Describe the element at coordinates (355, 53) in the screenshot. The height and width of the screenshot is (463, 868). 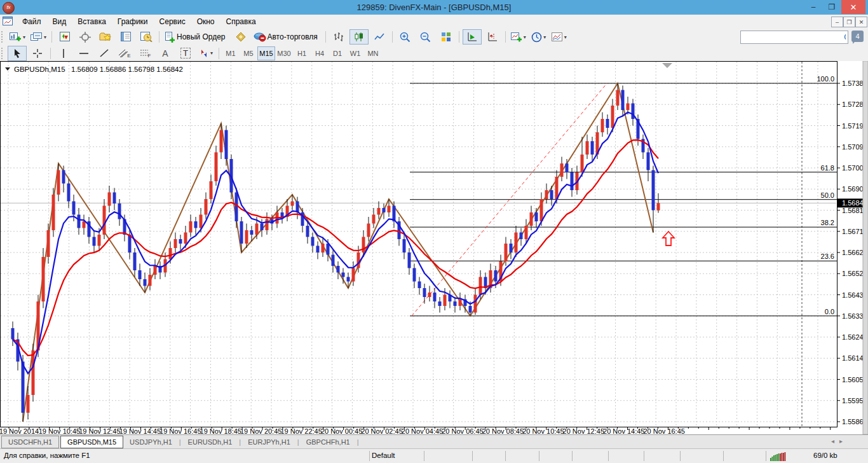
I see `timeframe-button-W1: W1` at that location.